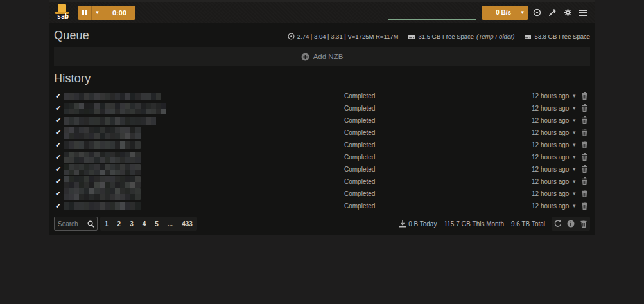 The width and height of the screenshot is (644, 304). What do you see at coordinates (170, 224) in the screenshot?
I see `page-ellipsis: ...` at bounding box center [170, 224].